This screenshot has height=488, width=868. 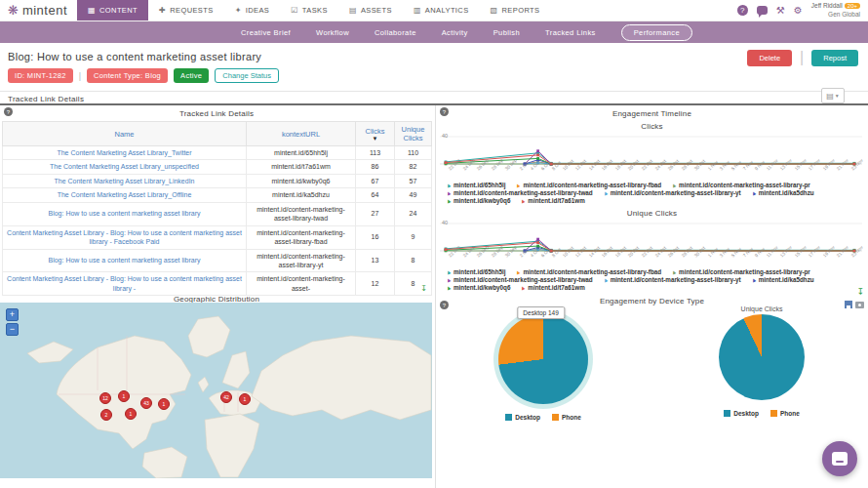 What do you see at coordinates (146, 403) in the screenshot?
I see `map-cluster-marker: 43` at bounding box center [146, 403].